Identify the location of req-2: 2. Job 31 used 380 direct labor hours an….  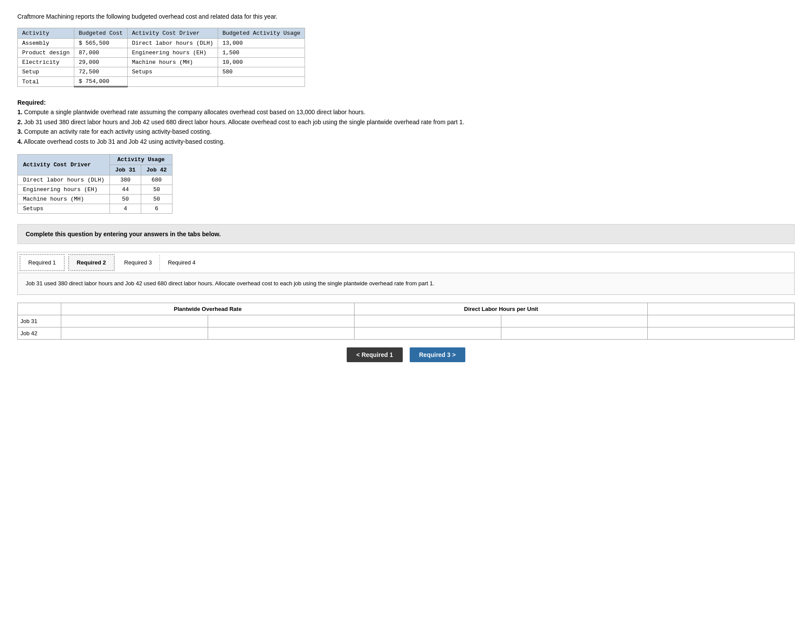
(241, 122).